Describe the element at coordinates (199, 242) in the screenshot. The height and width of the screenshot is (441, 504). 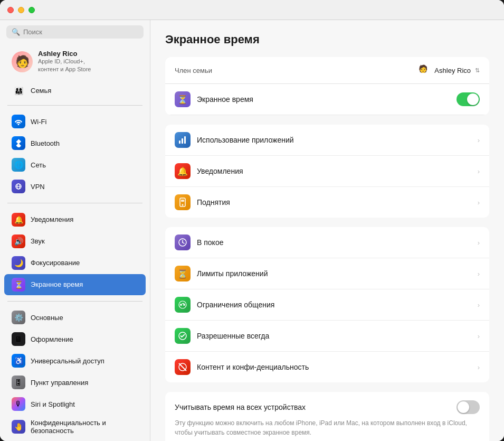
I see `downtime-row-left: В покое` at that location.